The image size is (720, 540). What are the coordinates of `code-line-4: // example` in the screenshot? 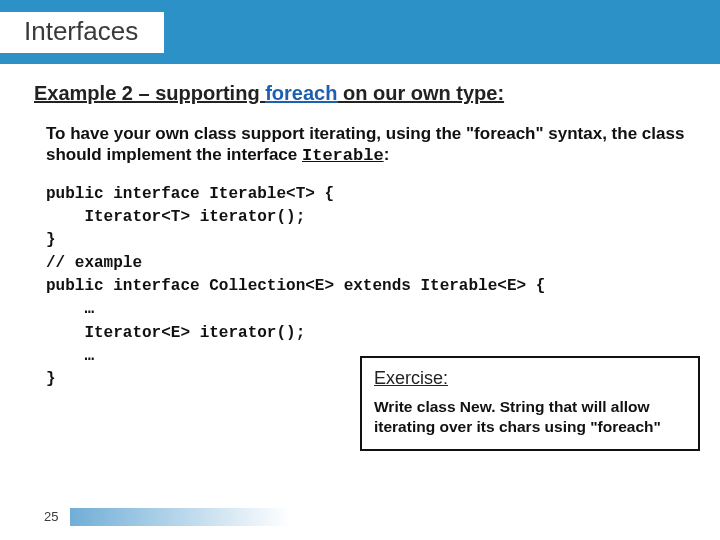 It's located at (94, 263).